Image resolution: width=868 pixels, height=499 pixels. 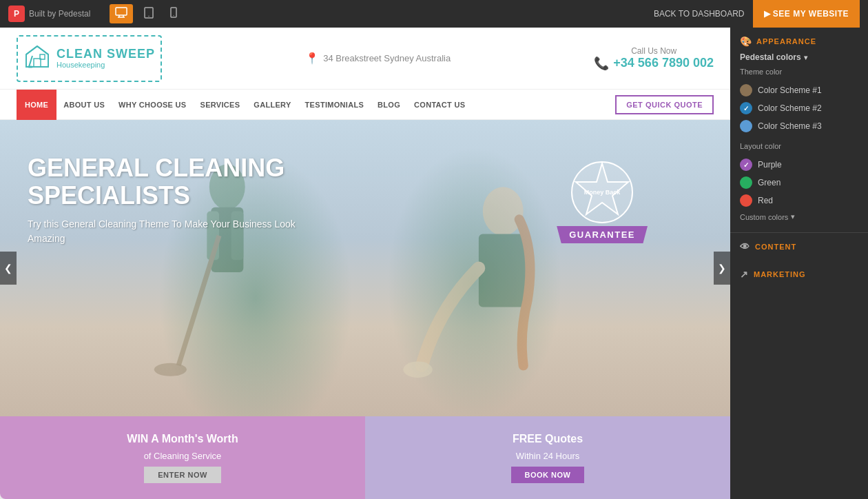 What do you see at coordinates (764, 217) in the screenshot?
I see `custom-colors-label: Custom colors` at bounding box center [764, 217].